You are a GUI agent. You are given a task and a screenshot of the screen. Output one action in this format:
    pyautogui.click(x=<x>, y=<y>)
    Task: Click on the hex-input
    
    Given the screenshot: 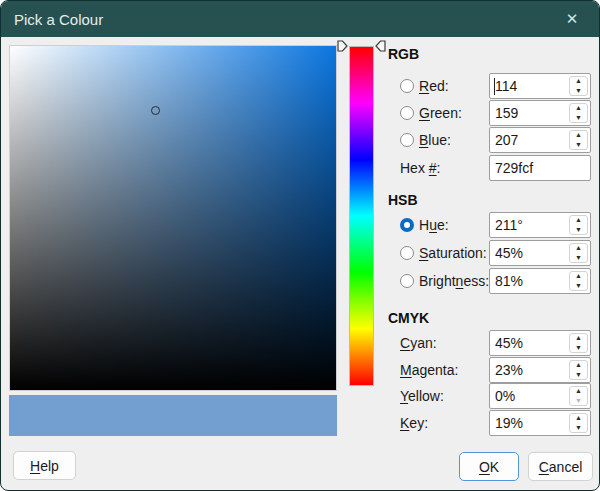 What is the action you would take?
    pyautogui.click(x=540, y=168)
    